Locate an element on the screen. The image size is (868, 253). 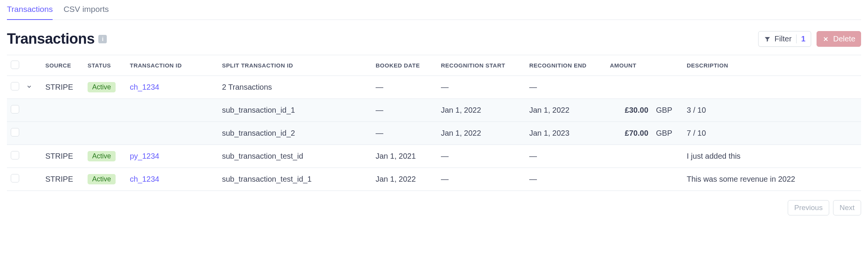
col-recend: RECOGNITION END is located at coordinates (566, 66).